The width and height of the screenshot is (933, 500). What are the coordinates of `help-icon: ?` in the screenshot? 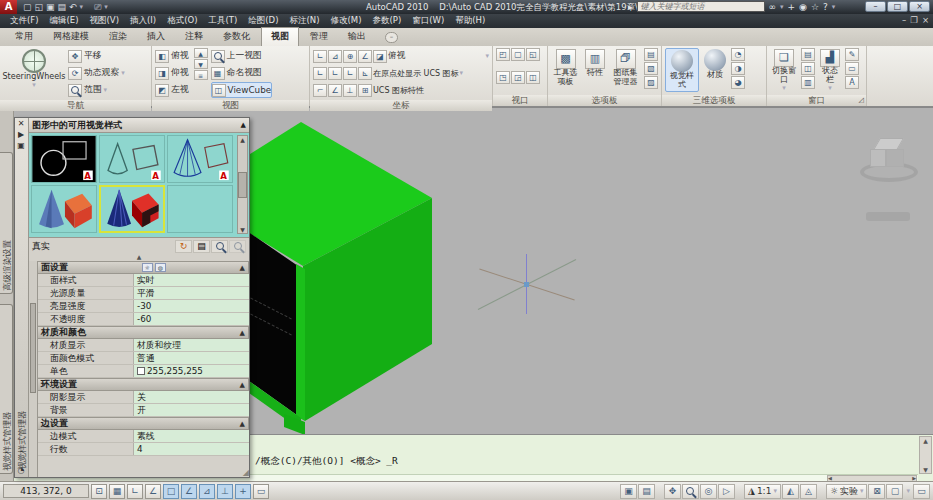 It's located at (826, 7).